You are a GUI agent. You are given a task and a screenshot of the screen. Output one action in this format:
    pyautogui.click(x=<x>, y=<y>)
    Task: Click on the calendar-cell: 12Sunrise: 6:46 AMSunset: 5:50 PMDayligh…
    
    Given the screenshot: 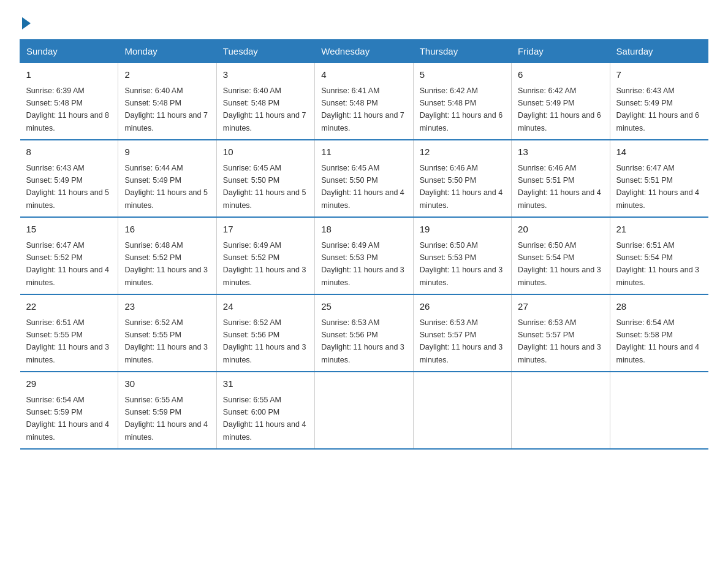 What is the action you would take?
    pyautogui.click(x=462, y=178)
    